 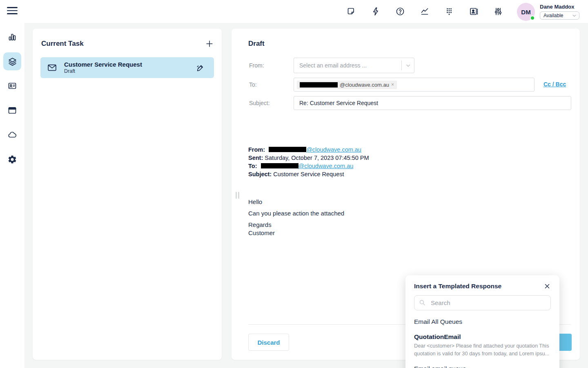 What do you see at coordinates (425, 11) in the screenshot?
I see `performance-icon` at bounding box center [425, 11].